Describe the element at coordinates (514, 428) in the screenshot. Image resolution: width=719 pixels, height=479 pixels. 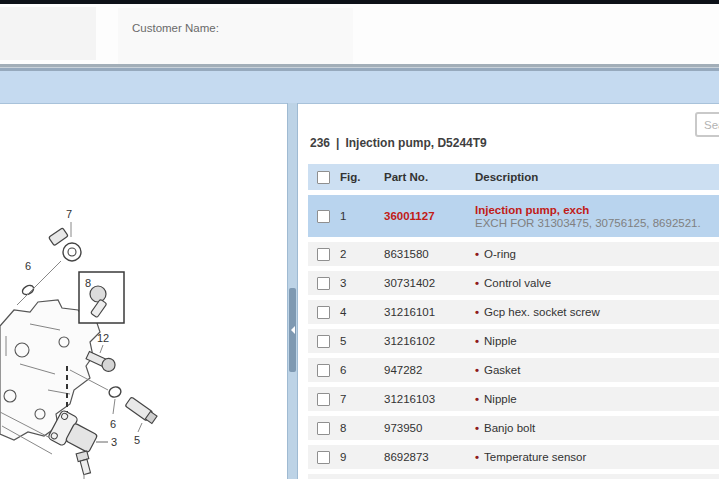
I see `table-row: 8973950•Banjo bolt` at that location.